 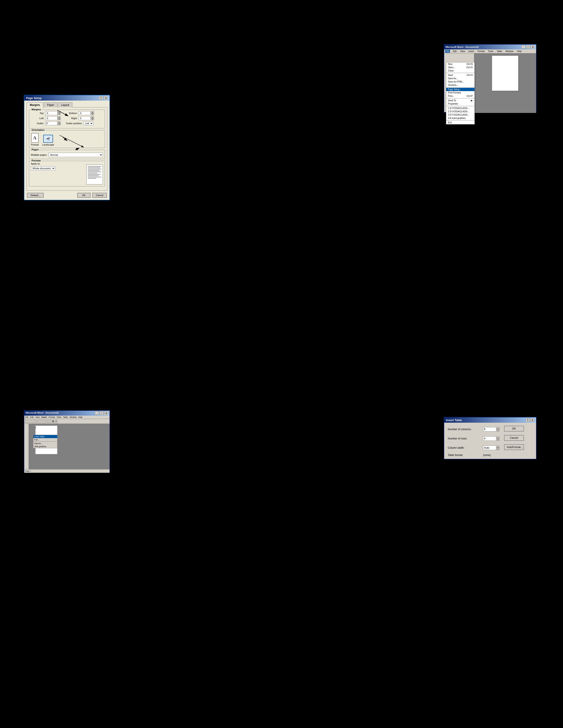 What do you see at coordinates (27, 417) in the screenshot?
I see `wbl-menu-file: File` at bounding box center [27, 417].